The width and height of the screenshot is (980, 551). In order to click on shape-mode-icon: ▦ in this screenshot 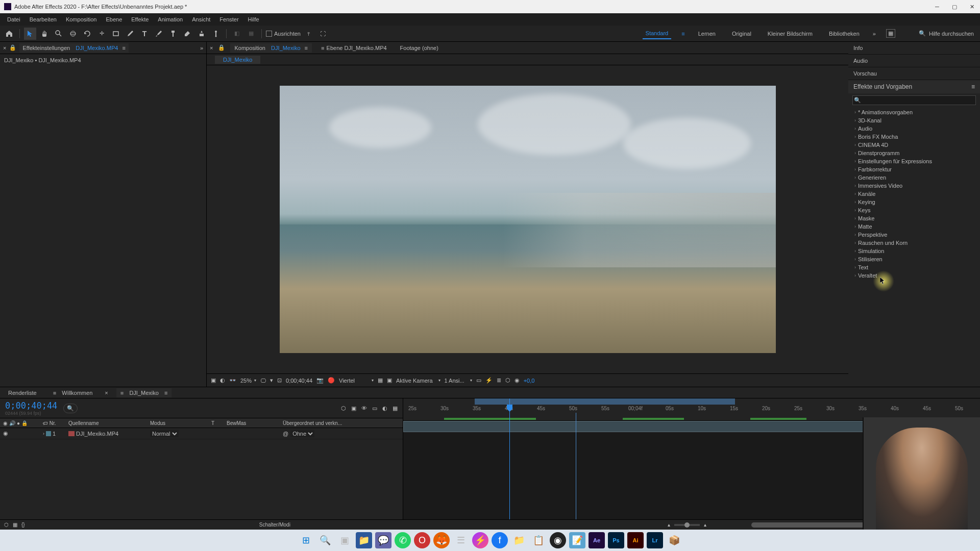, I will do `click(251, 34)`.